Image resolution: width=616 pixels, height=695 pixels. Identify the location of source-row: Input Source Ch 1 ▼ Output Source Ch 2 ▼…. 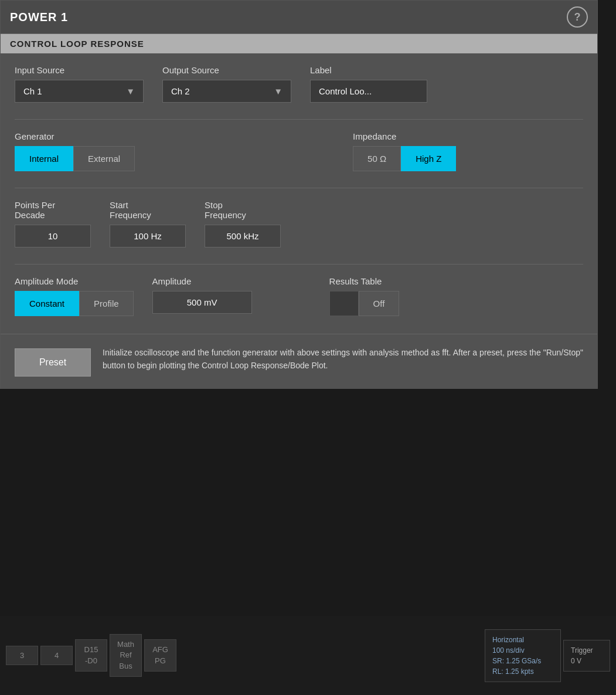
(299, 84).